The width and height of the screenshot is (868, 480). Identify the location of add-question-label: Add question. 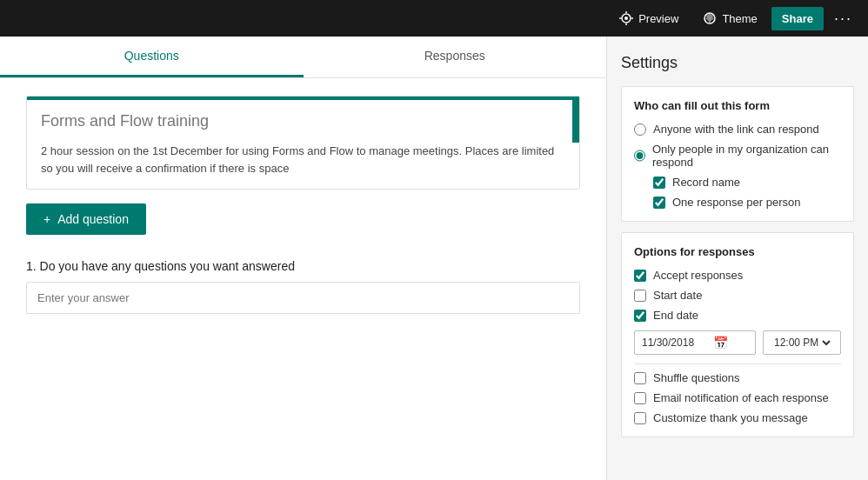
(93, 219).